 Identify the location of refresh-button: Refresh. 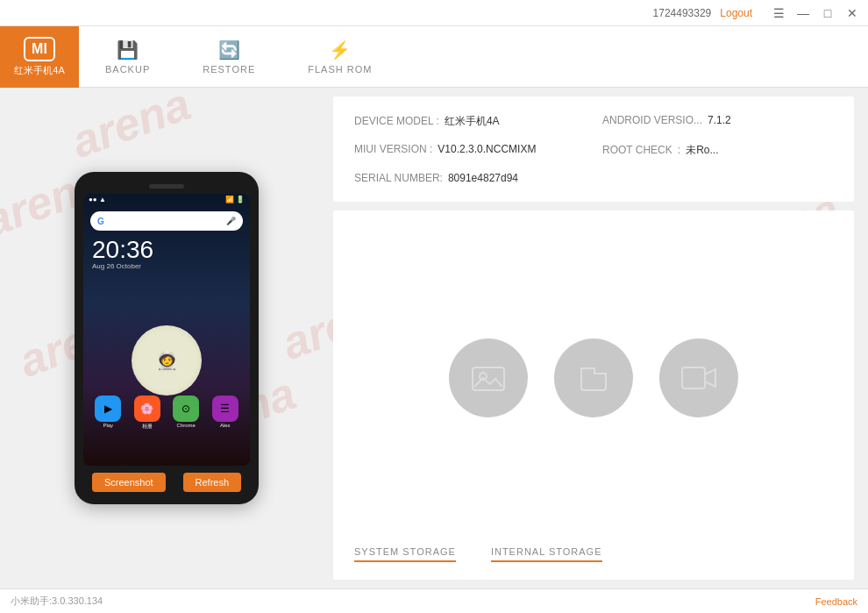
(212, 482).